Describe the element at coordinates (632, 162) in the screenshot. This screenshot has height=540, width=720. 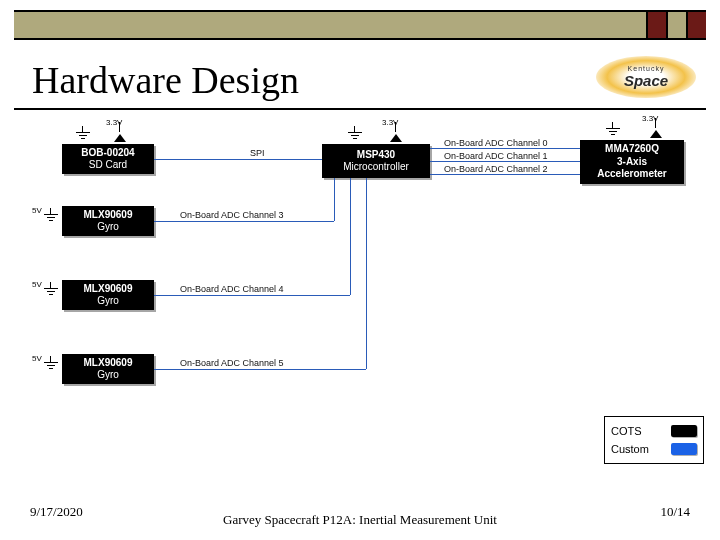
I see `block-accelerometer: MMA7260Q 3-Axis Accelerometer` at that location.